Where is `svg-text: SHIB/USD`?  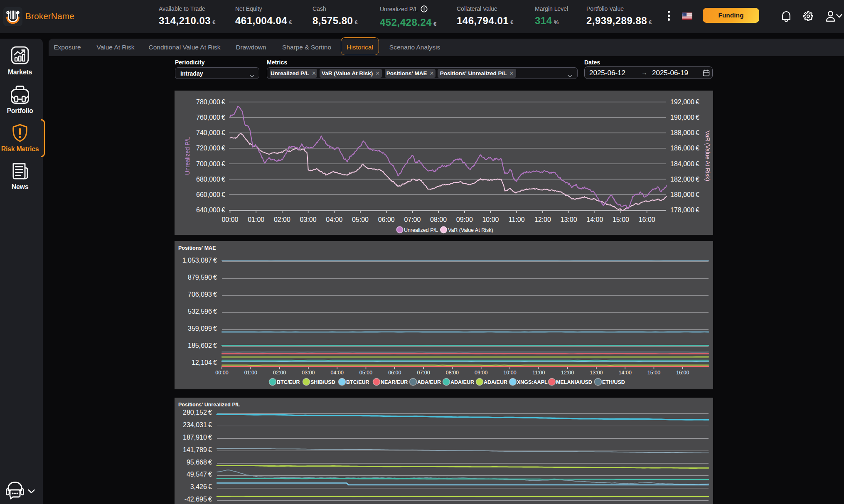 svg-text: SHIB/USD is located at coordinates (323, 382).